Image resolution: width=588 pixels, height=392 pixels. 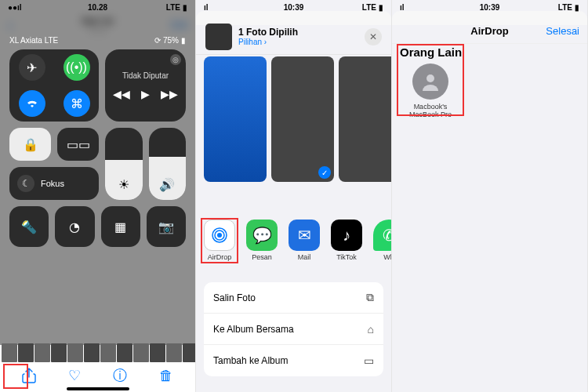 I want to click on airplane-toggle: ✈, so click(x=31, y=67).